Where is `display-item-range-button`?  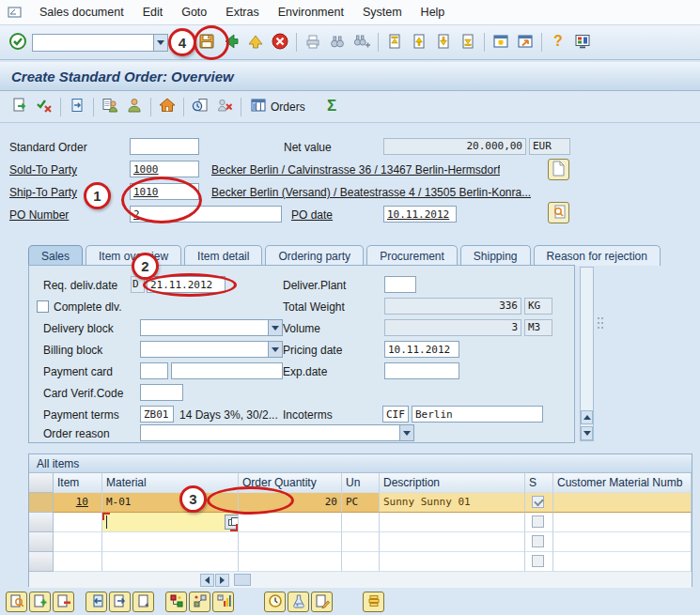 display-item-range-button is located at coordinates (143, 602).